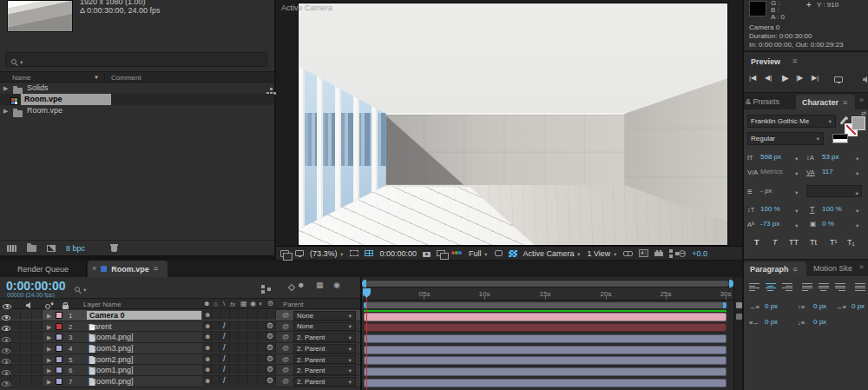 The width and height of the screenshot is (868, 390). I want to click on navigator-start-handle, so click(365, 283).